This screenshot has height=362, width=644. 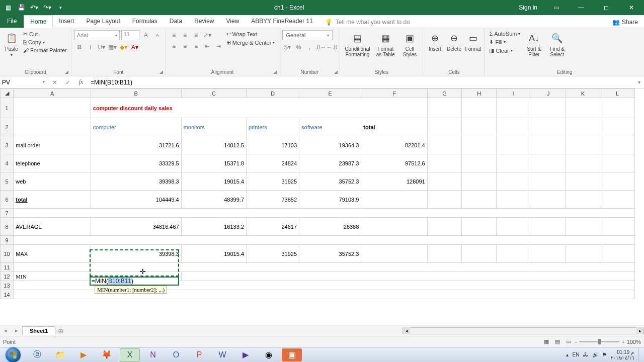 What do you see at coordinates (103, 21) in the screenshot?
I see `tab-page-layout: Page Layout` at bounding box center [103, 21].